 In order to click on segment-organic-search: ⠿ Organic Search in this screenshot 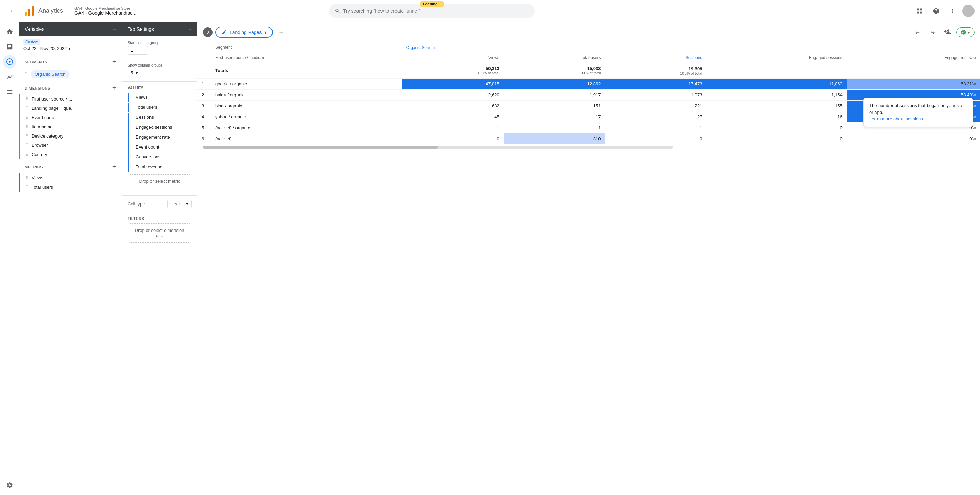, I will do `click(70, 74)`.